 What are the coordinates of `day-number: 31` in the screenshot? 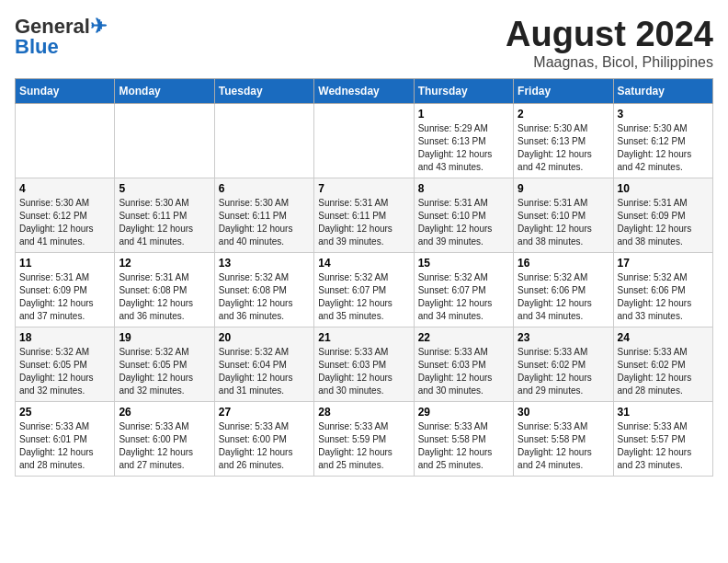 It's located at (664, 412).